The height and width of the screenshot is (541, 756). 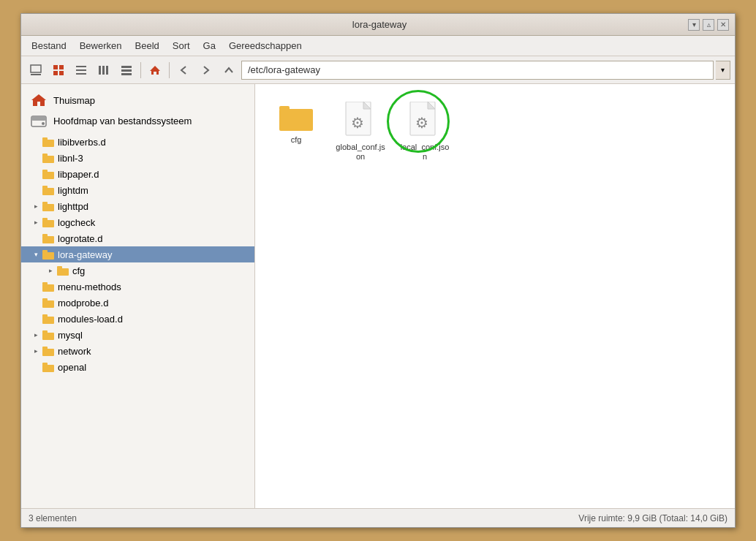 I want to click on tree-item-network: ▸network, so click(x=137, y=351).